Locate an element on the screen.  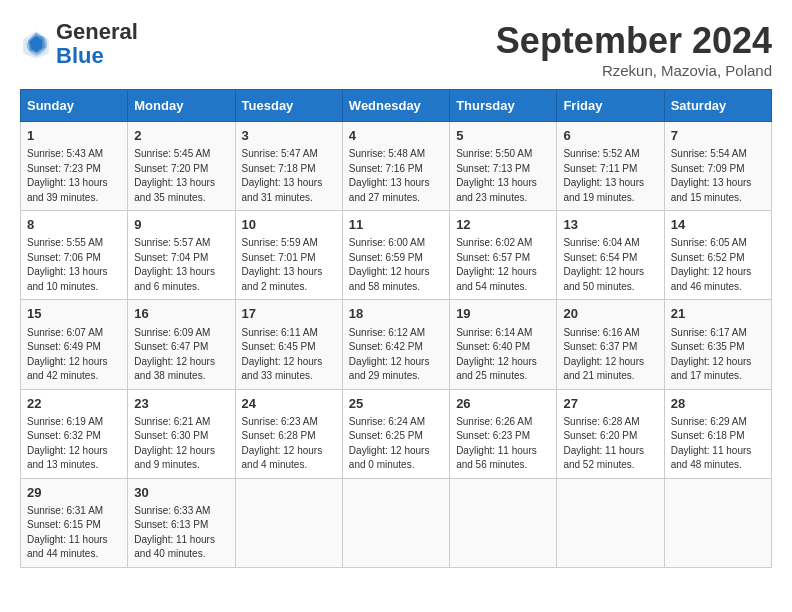
weekday-header: Monday is located at coordinates (182, 106).